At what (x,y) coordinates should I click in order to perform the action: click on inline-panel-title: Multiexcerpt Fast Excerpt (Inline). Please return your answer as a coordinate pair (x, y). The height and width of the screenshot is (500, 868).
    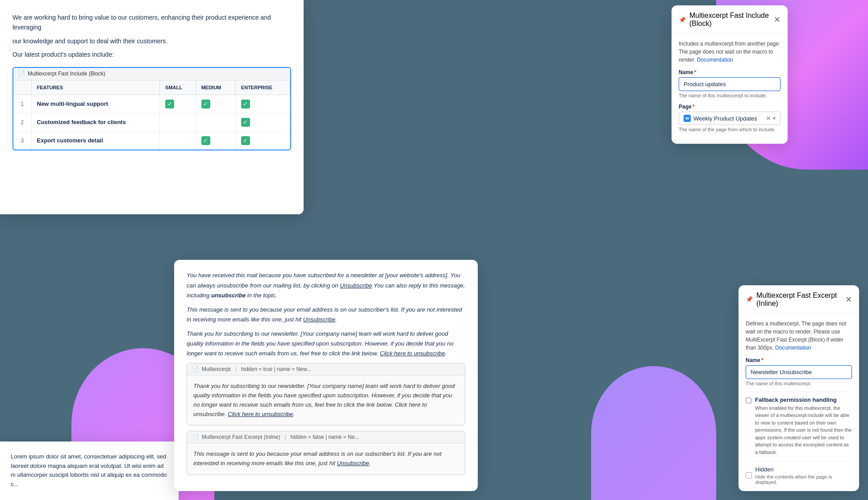
    Looking at the image, I should click on (797, 300).